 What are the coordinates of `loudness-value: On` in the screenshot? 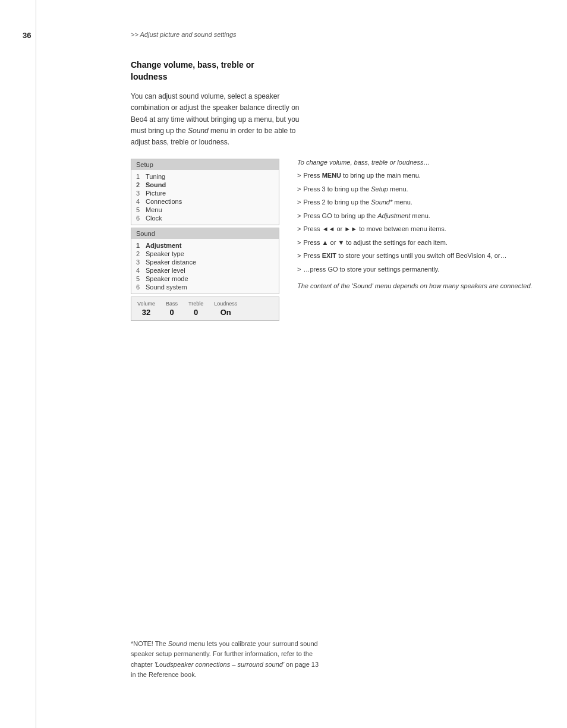 It's located at (226, 313).